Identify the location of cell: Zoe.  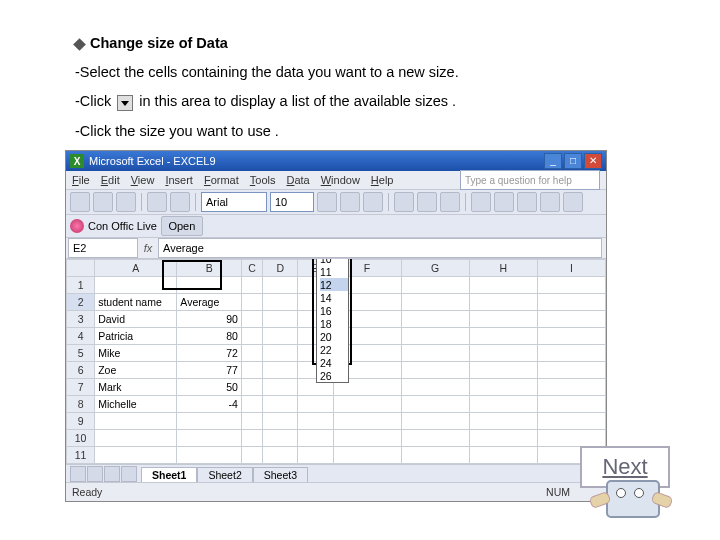
(136, 370).